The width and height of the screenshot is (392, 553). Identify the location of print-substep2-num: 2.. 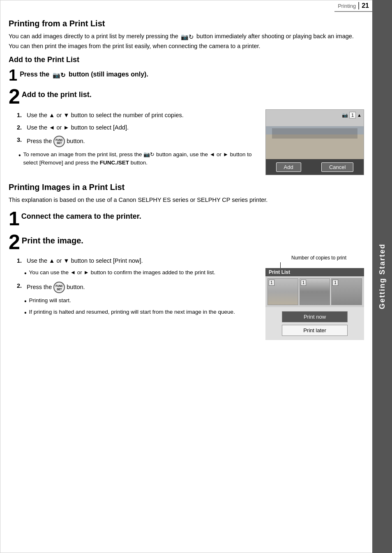
(21, 286).